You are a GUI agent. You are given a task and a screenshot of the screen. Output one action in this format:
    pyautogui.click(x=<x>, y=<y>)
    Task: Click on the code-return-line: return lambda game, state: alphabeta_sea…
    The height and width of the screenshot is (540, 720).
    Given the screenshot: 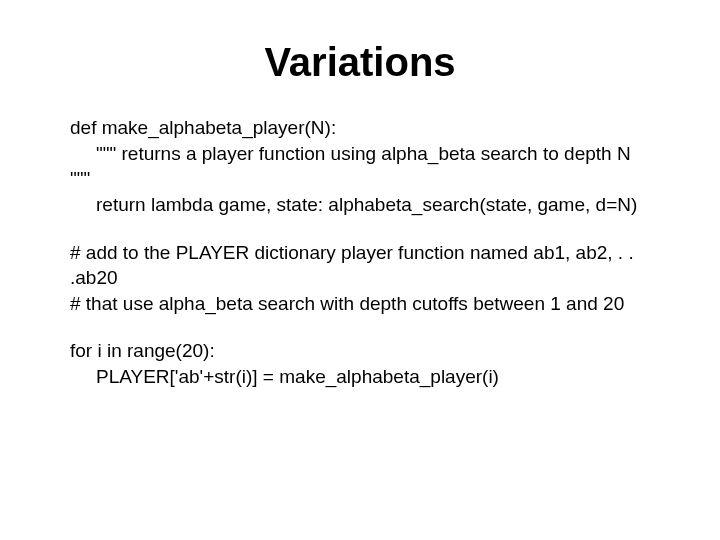 What is the action you would take?
    pyautogui.click(x=360, y=205)
    